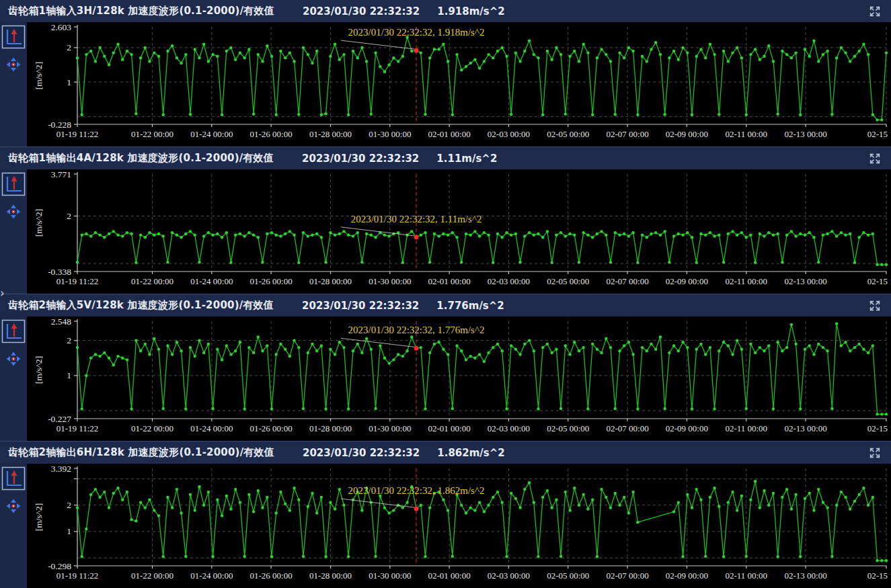 Image resolution: width=891 pixels, height=588 pixels. What do you see at coordinates (806, 281) in the screenshot?
I see `x-tick-label: 02-13 00:00` at bounding box center [806, 281].